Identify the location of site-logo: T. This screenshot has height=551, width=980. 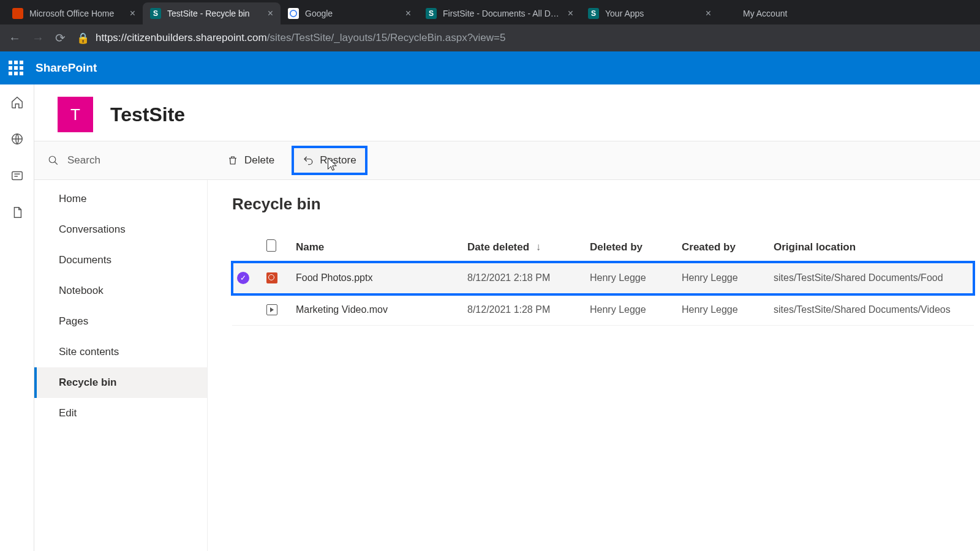
(75, 114).